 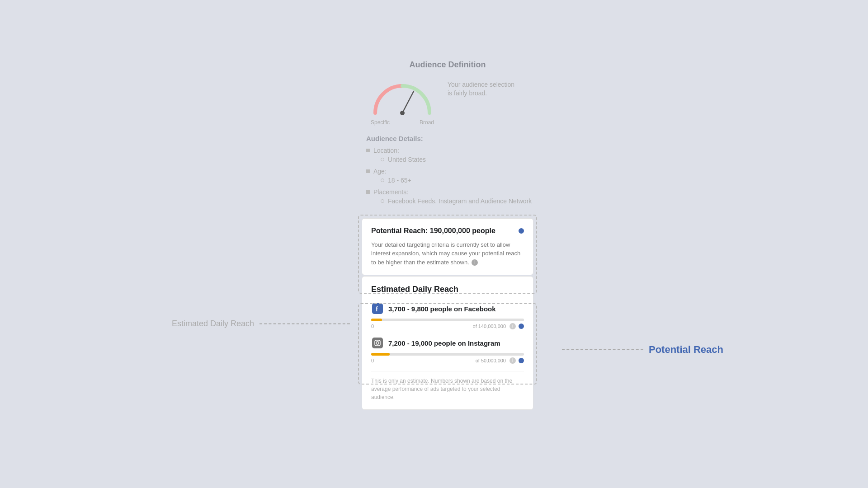 What do you see at coordinates (373, 361) in the screenshot?
I see `instagram-label-left: 0` at bounding box center [373, 361].